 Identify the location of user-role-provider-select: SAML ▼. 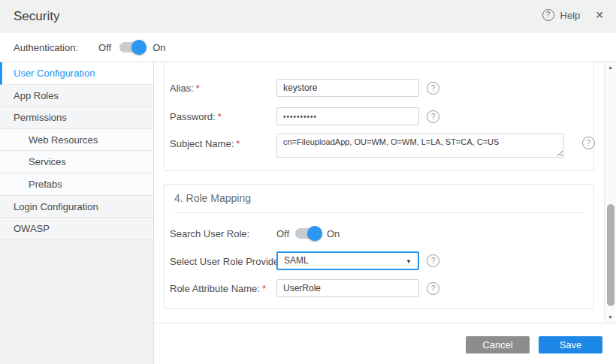
(348, 261).